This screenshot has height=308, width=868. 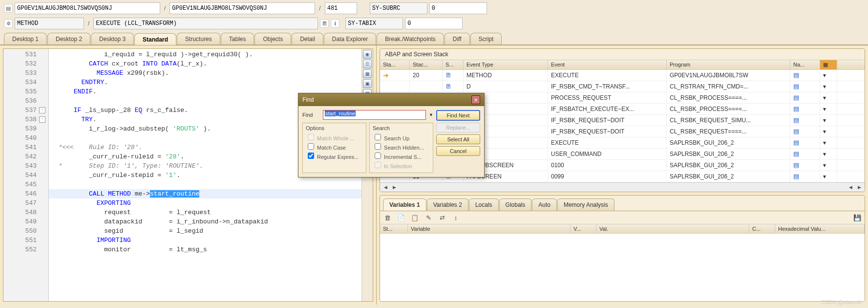 What do you see at coordinates (401, 218) in the screenshot?
I see `insert-icon: 📄` at bounding box center [401, 218].